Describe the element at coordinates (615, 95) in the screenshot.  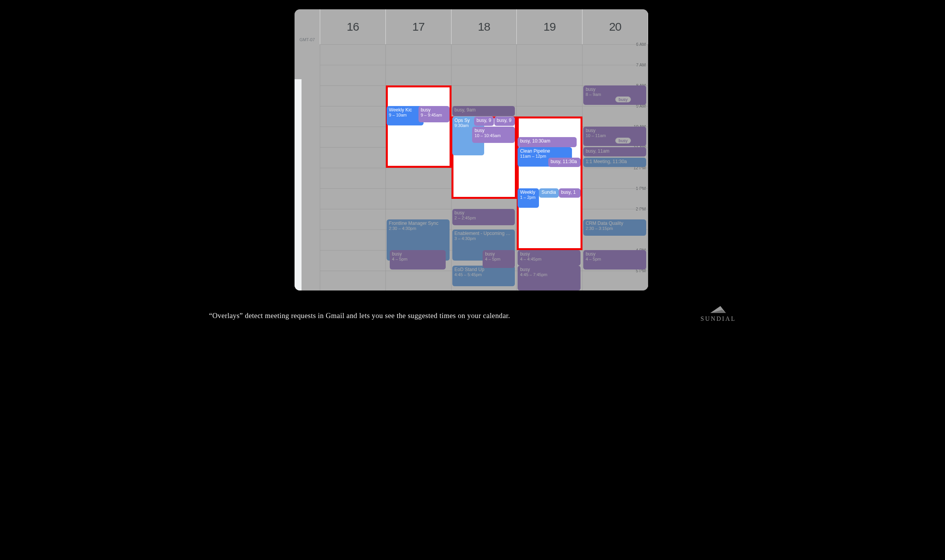
I see `event-time: 8 – 9am` at that location.